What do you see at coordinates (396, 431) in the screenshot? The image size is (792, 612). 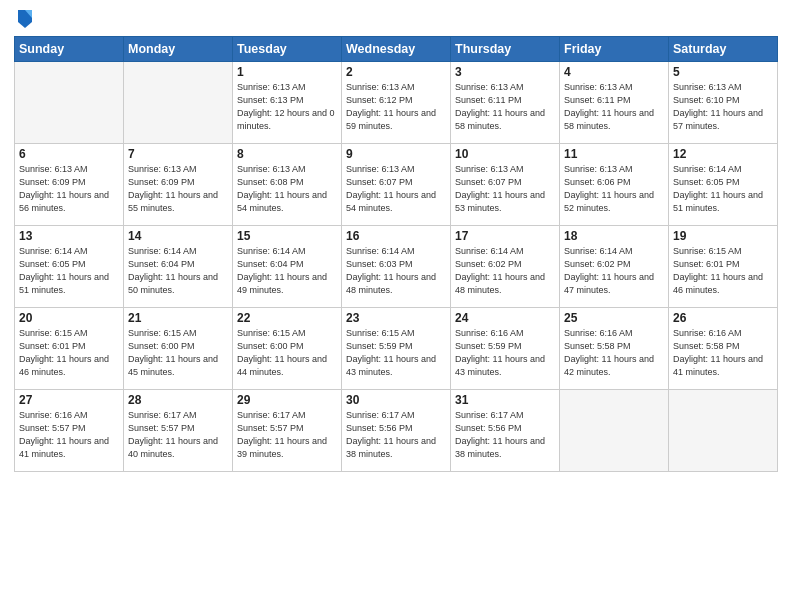 I see `week-row-4: 27Sunrise: 6:16 AMSunset: 5:57 PMDayligh…` at bounding box center [396, 431].